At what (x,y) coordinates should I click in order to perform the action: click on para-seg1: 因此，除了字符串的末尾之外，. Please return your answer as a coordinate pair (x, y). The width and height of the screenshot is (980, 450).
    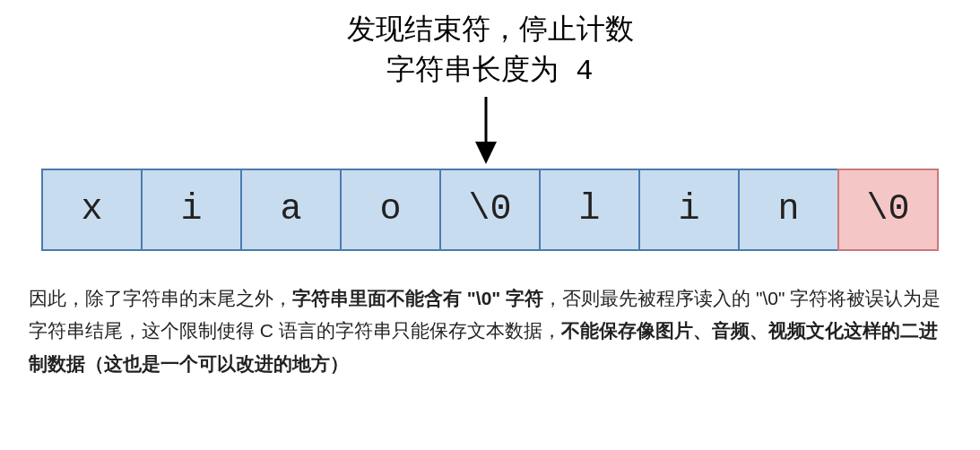
    Looking at the image, I should click on (160, 298).